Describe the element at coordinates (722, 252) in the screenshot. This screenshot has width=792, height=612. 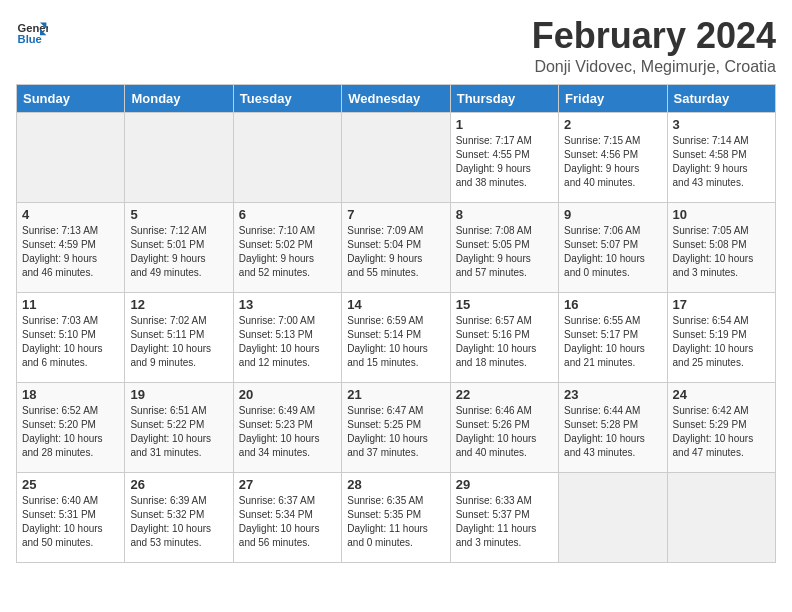
I see `day-info: Sunrise: 7:05 AM Sunset: 5:08 PM Dayligh…` at that location.